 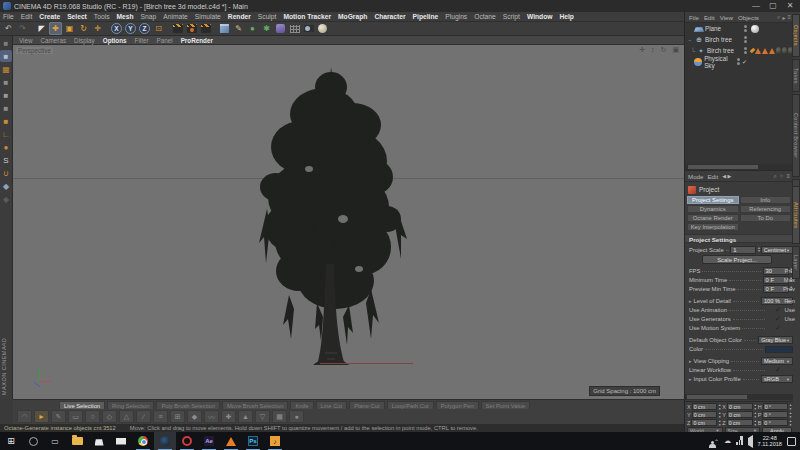 What do you see at coordinates (777, 361) in the screenshot?
I see `attr-select: Medium▼` at bounding box center [777, 361].